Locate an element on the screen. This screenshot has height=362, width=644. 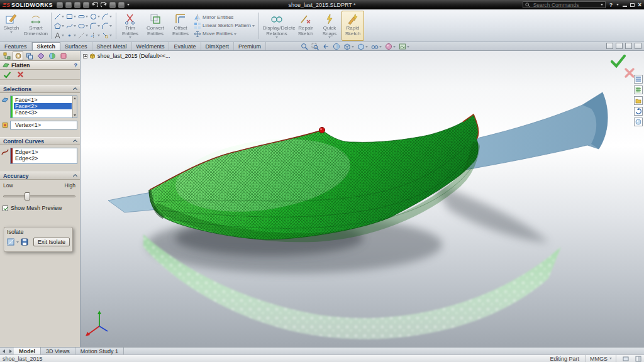
previous-view-button is located at coordinates (326, 47).